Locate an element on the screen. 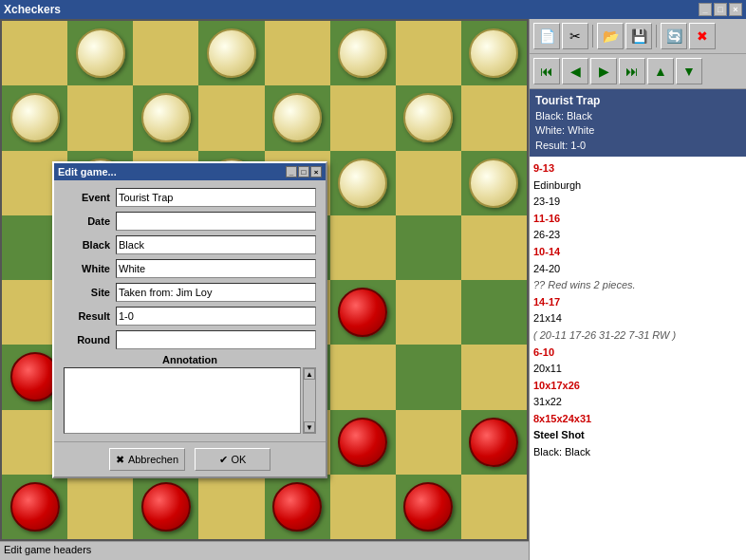 Image resolution: width=746 pixels, height=560 pixels. annotation-textarea is located at coordinates (182, 401).